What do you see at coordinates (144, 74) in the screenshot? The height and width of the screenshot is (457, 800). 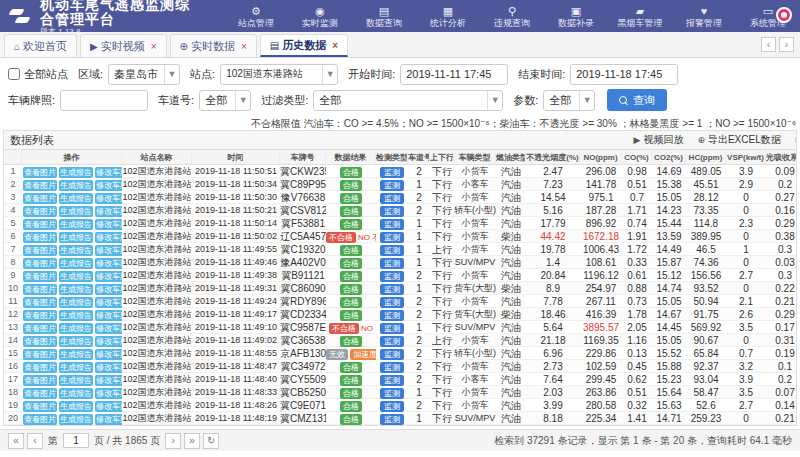 I see `region-select: 秦皇岛市▼` at bounding box center [144, 74].